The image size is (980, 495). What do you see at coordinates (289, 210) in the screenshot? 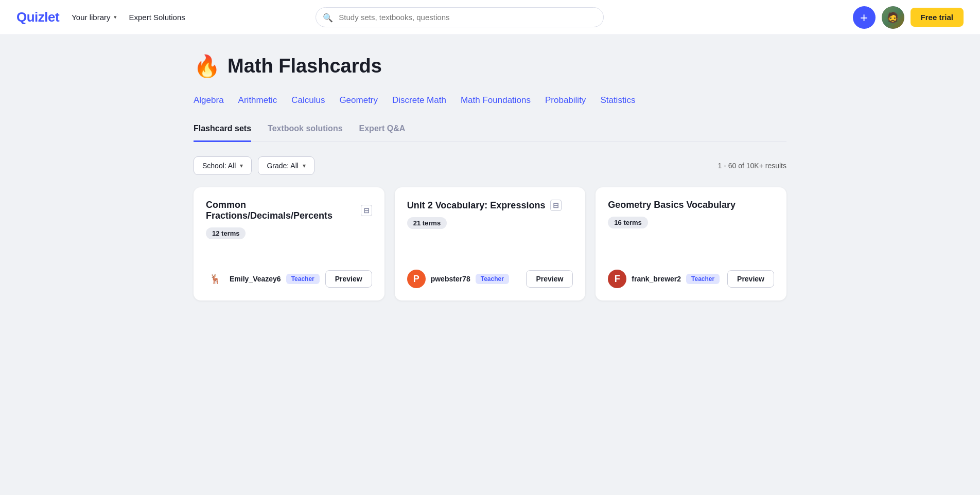
I see `card-1-title: Common Fractions/Decimals/Percents ⊟` at bounding box center [289, 210].